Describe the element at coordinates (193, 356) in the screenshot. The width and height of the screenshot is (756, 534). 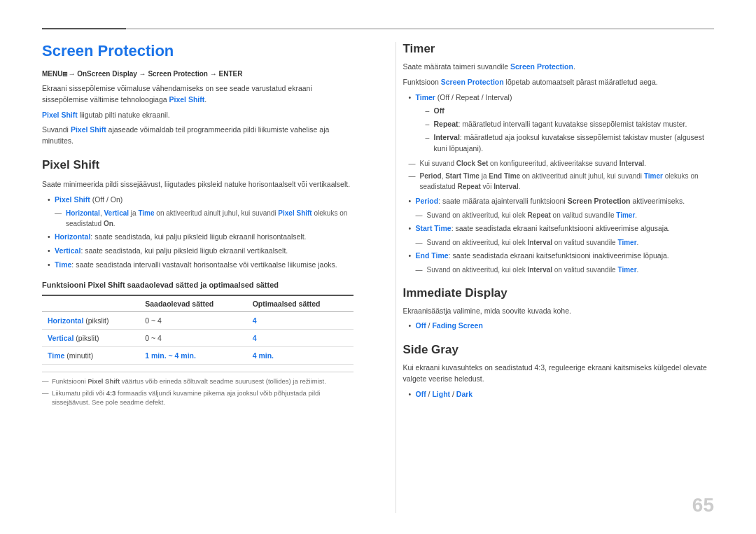
I see `row-time-range: 1 min. ~ 4 min.` at that location.